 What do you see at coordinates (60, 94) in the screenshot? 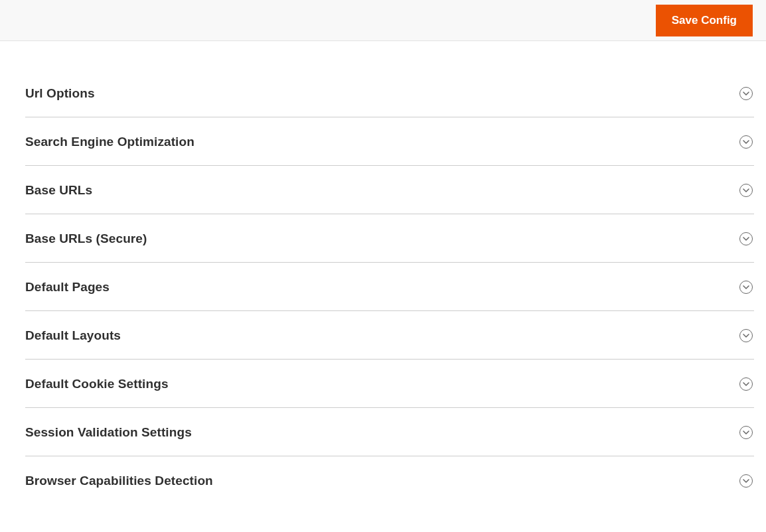
I see `section-title: Url Options` at bounding box center [60, 94].